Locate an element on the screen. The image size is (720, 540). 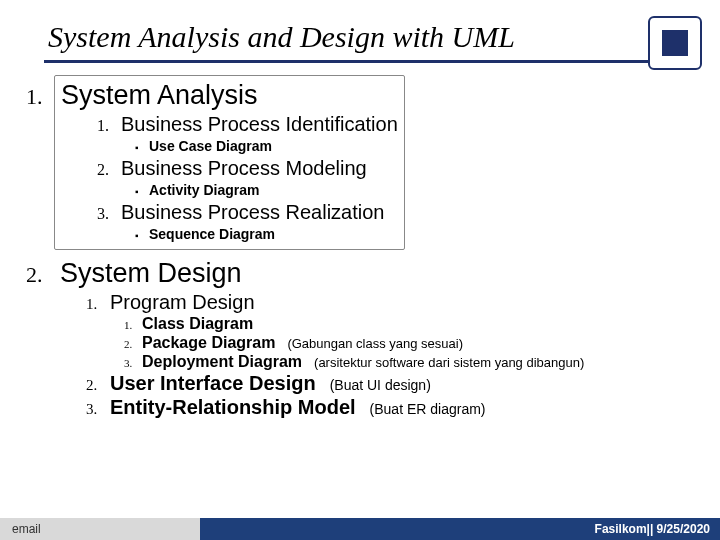
annotation: (Gabungan class yang sesuai) is located at coordinates (375, 344).